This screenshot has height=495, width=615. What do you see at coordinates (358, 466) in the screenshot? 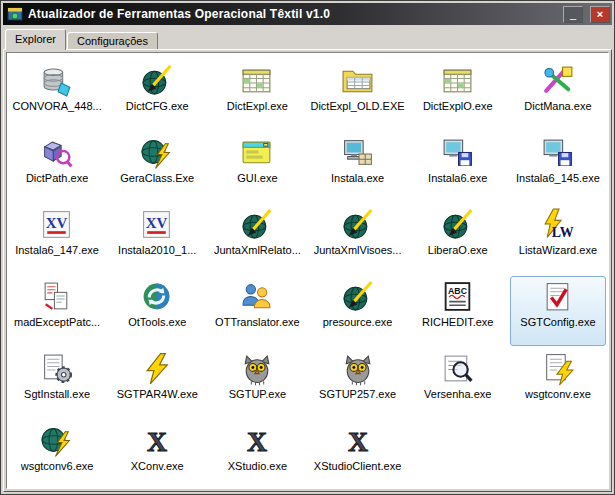
I see `file-label: XStudioClient.exe` at bounding box center [358, 466].